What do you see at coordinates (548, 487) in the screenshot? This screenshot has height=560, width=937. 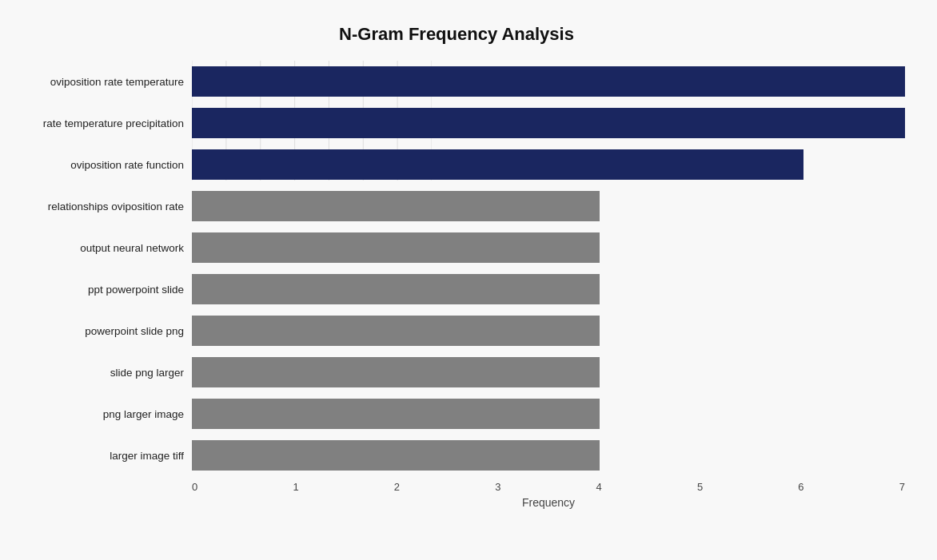 I see `x-axis-ticks: 01234567` at bounding box center [548, 487].